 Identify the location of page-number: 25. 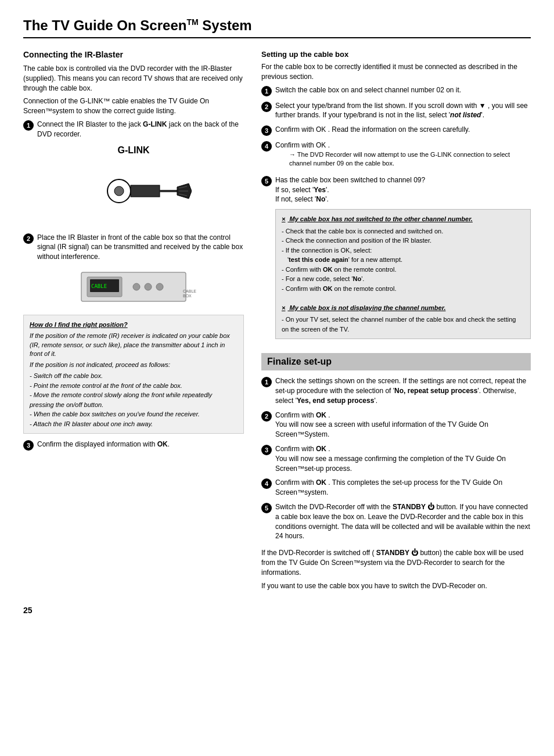
(277, 610).